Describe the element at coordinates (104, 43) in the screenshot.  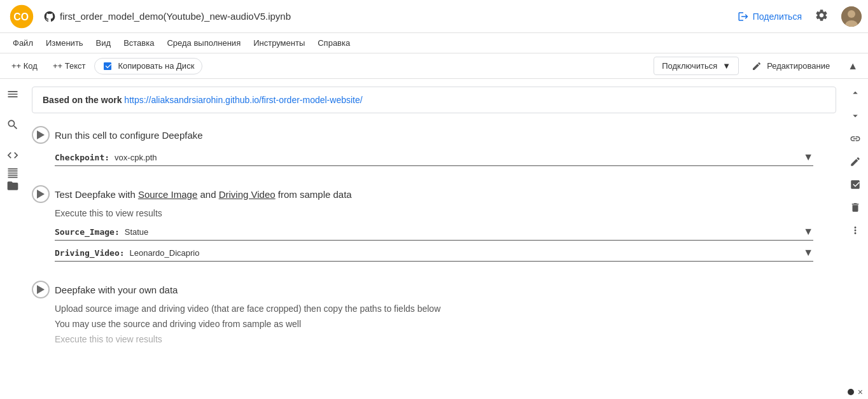
I see `menu-view: Вид` at that location.